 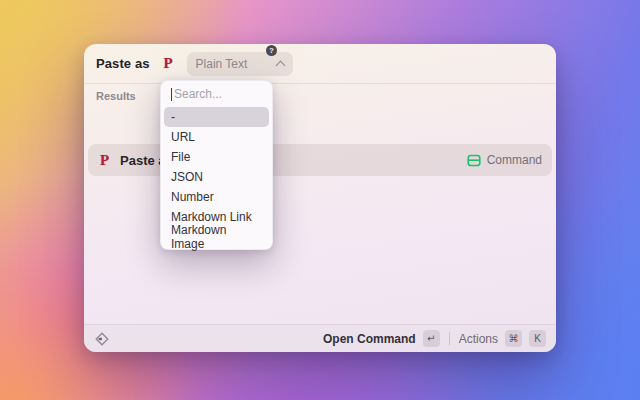 I want to click on actions-button: Actions, so click(x=478, y=339).